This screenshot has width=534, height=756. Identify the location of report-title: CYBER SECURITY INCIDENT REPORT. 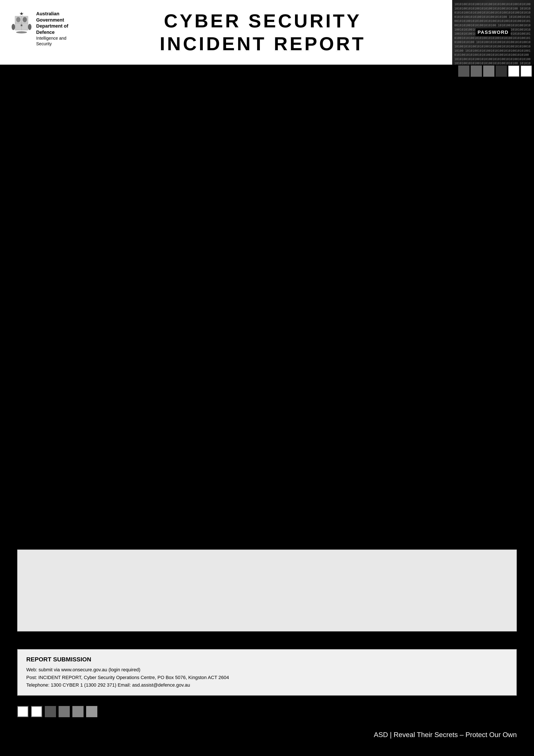
(263, 32).